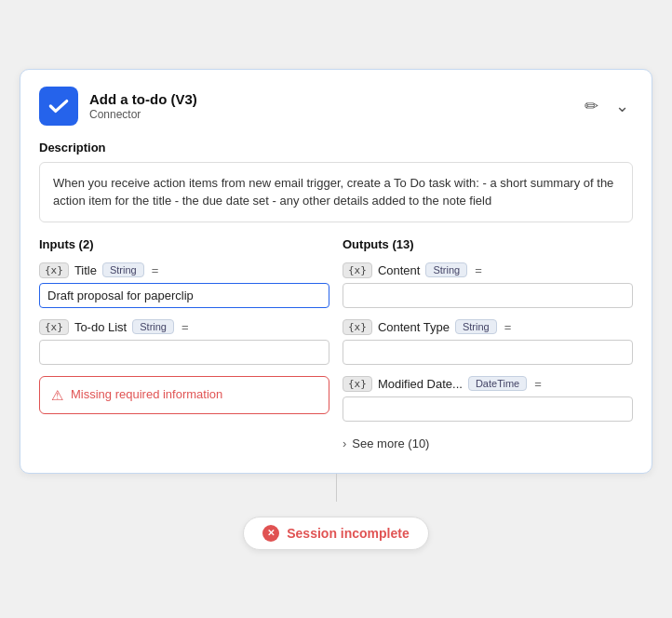  Describe the element at coordinates (184, 343) in the screenshot. I see `todo-list-field-group: {x} To-do List String =` at that location.